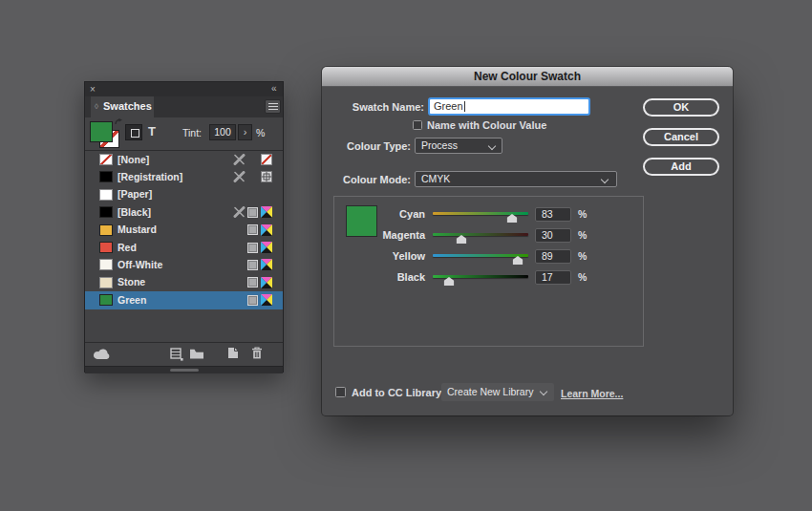  Describe the element at coordinates (192, 133) in the screenshot. I see `tint-label: Tint:` at that location.